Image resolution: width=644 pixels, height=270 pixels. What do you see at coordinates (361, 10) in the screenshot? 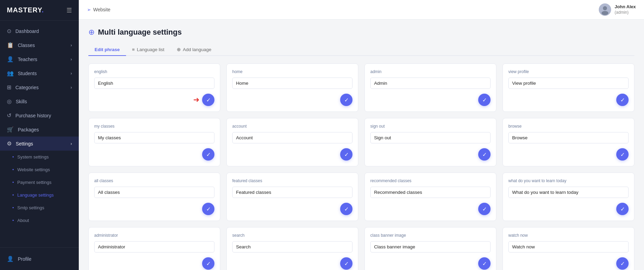
I see `topbar: ➢ Website John Alex (admin)` at bounding box center [361, 10].